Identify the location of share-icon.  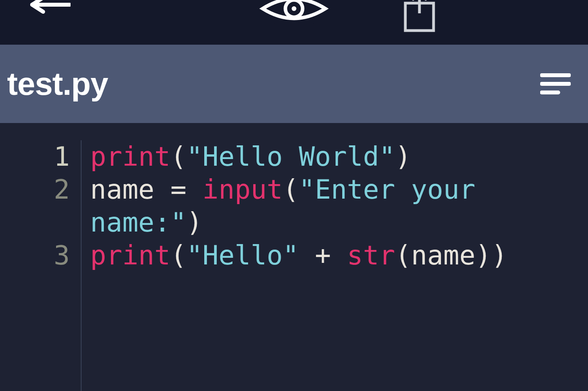
(419, 31).